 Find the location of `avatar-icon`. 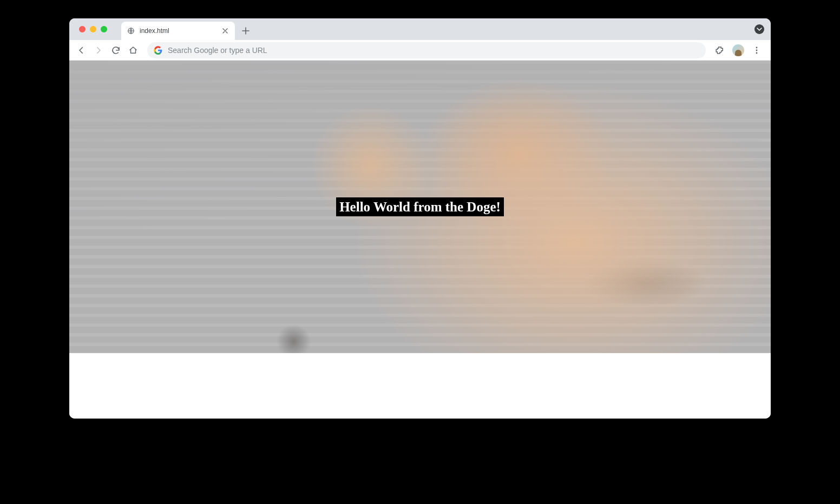

avatar-icon is located at coordinates (738, 50).